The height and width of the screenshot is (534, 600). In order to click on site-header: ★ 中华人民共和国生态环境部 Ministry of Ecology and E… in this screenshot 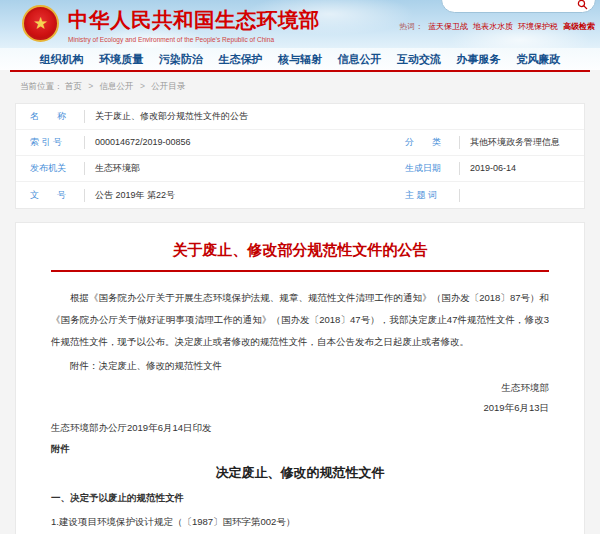, I will do `click(300, 24)`.